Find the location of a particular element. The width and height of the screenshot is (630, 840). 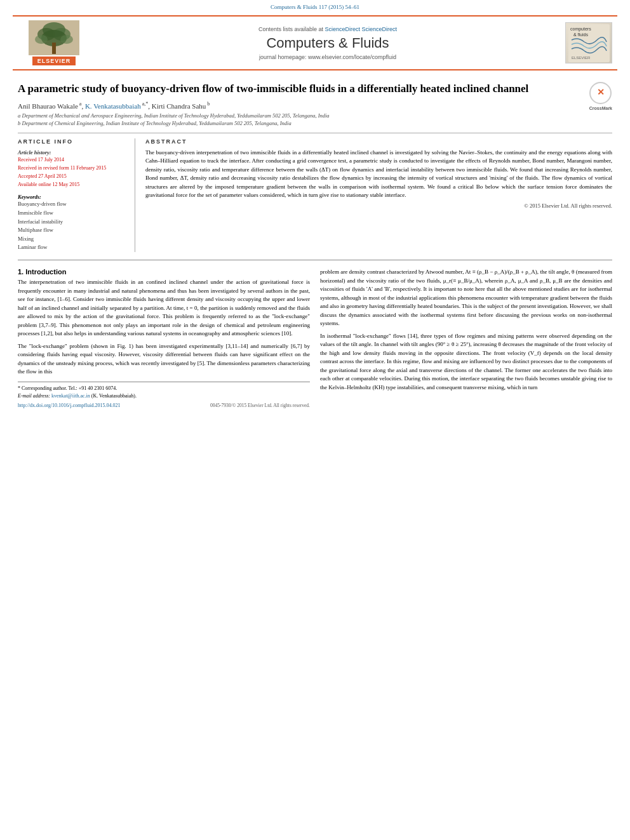

section-number: 1. Introduction is located at coordinates (164, 272).